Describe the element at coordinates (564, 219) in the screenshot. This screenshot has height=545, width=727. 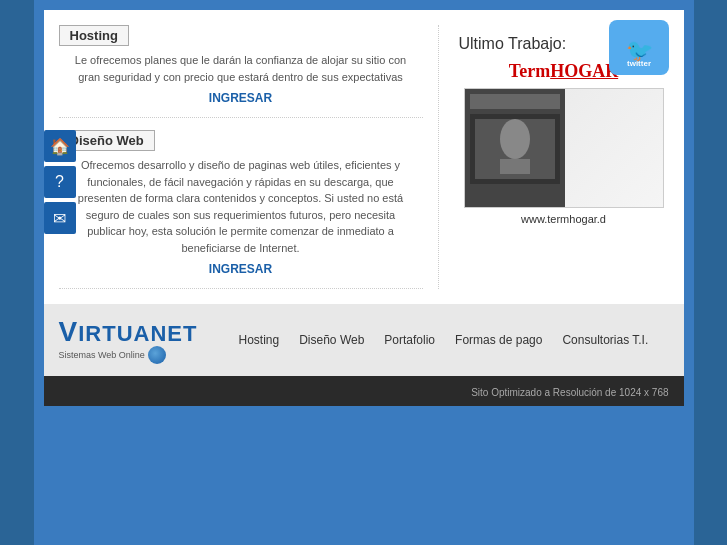
I see `website-url: www.termhogar.d` at that location.